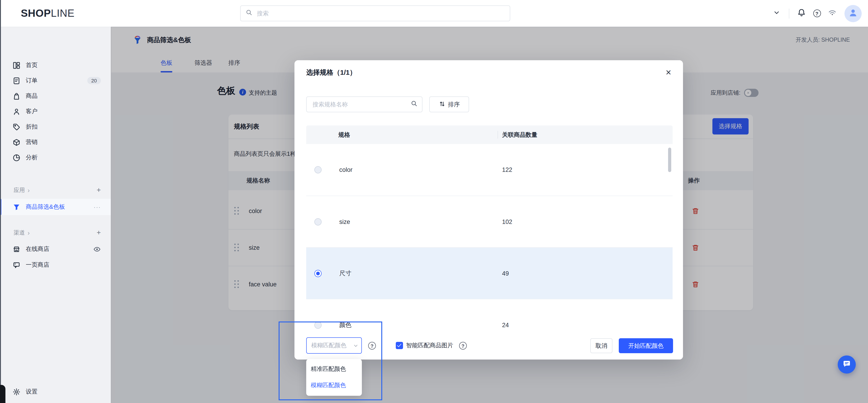  What do you see at coordinates (55, 190) in the screenshot?
I see `sidebar-section-apps: 应用 › +` at bounding box center [55, 190].